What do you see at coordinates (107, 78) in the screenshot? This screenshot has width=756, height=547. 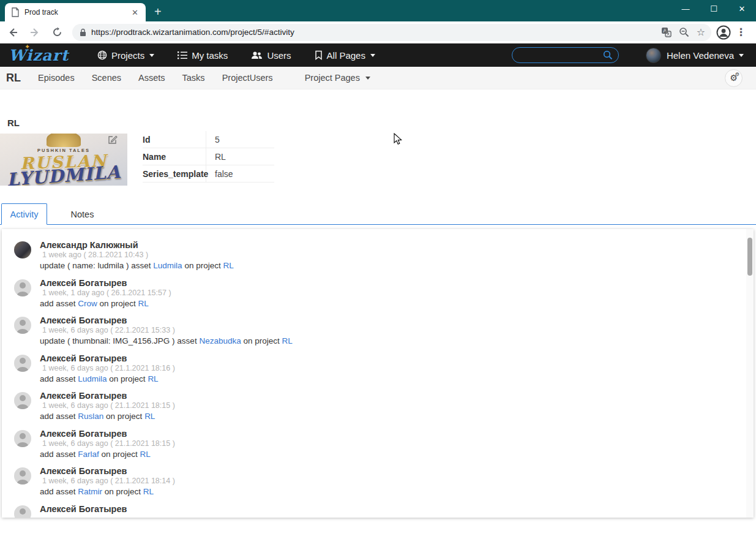 I see `pnav-item-scenes: Scenes` at bounding box center [107, 78].